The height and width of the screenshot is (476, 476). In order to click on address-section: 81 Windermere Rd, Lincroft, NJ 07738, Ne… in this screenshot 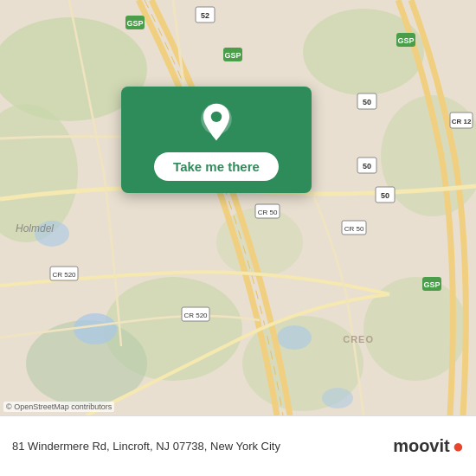, I will do `click(146, 447)`.